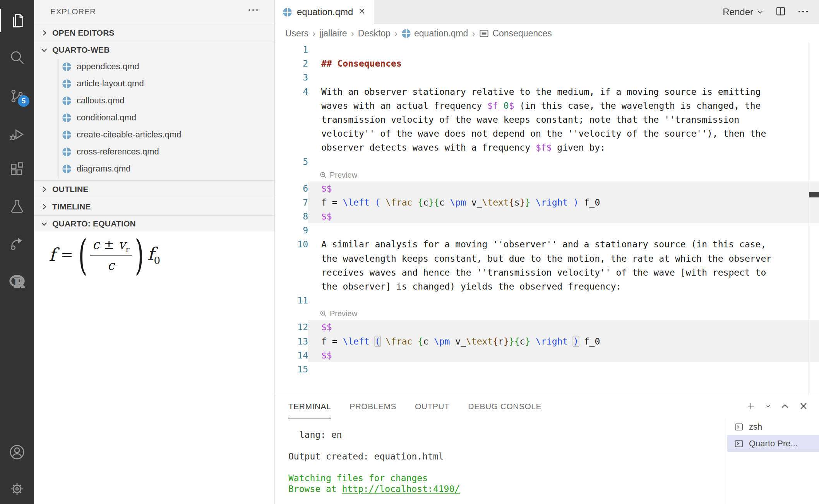 This screenshot has width=819, height=504. I want to click on maximize-panel-icon, so click(785, 407).